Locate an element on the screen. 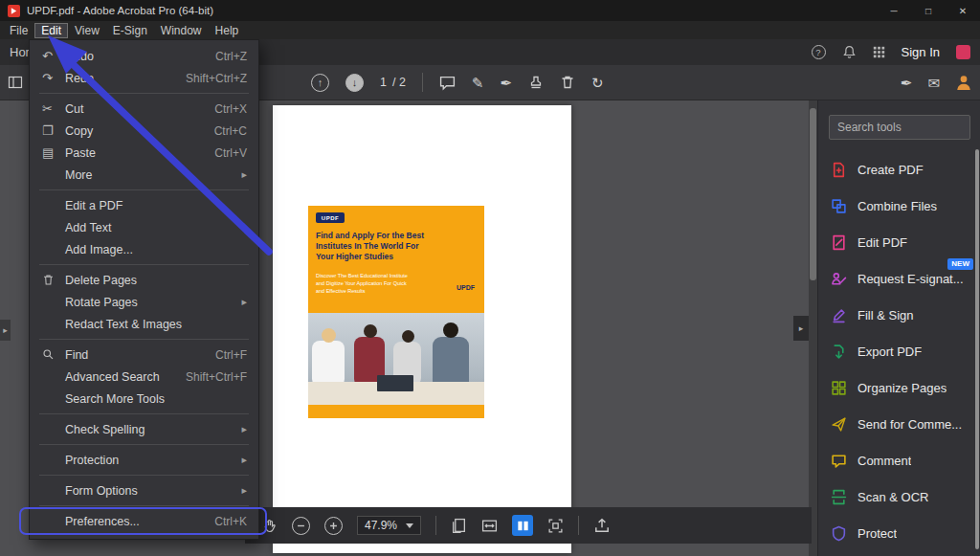 The height and width of the screenshot is (556, 980). menu-item-add-image: Add Image... is located at coordinates (144, 249).